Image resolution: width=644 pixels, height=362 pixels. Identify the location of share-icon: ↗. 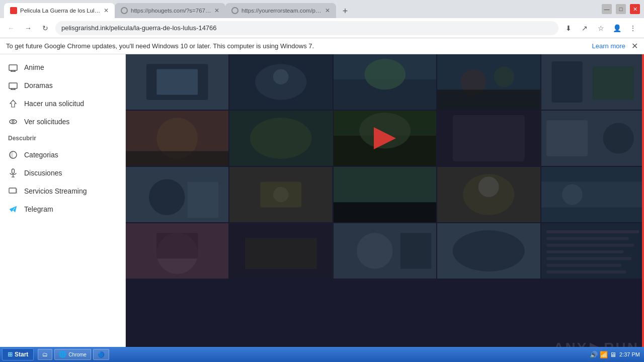
(585, 28).